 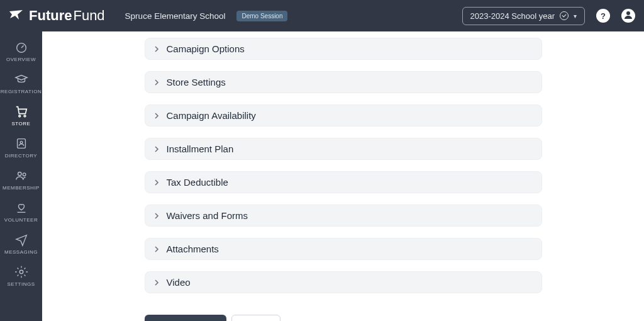 What do you see at coordinates (21, 220) in the screenshot?
I see `sidebar-item-label: VOLUNTEER` at bounding box center [21, 220].